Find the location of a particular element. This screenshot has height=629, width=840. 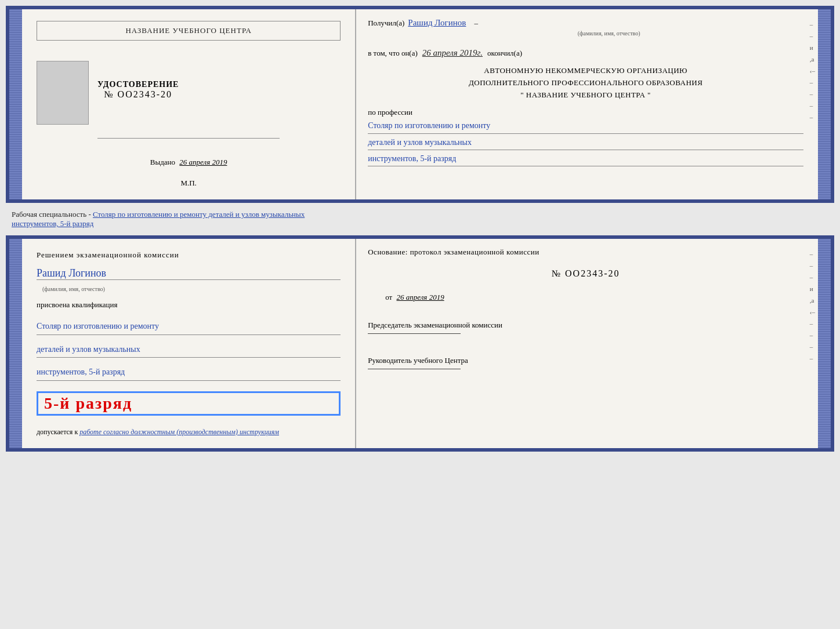

spine-left is located at coordinates (16, 104).